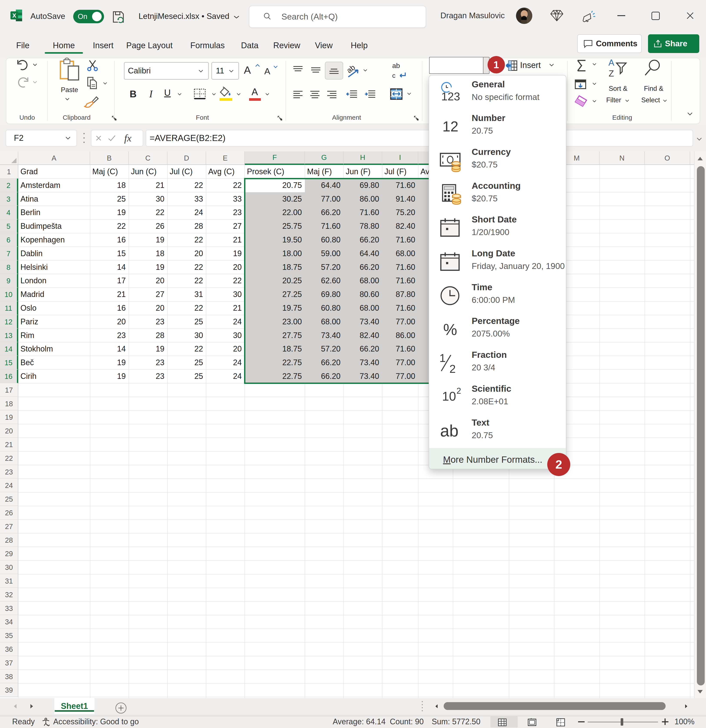 This screenshot has width=706, height=728. Describe the element at coordinates (611, 74) in the screenshot. I see `svg-text: Z` at that location.